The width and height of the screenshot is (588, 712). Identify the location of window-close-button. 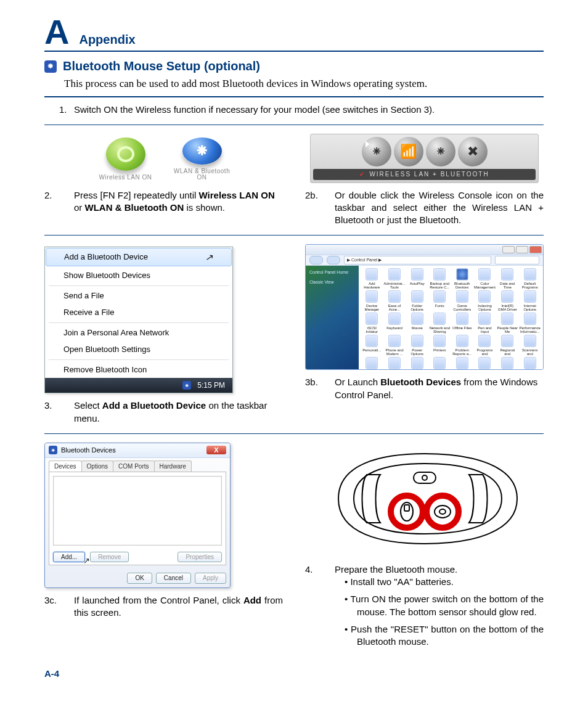
(536, 250).